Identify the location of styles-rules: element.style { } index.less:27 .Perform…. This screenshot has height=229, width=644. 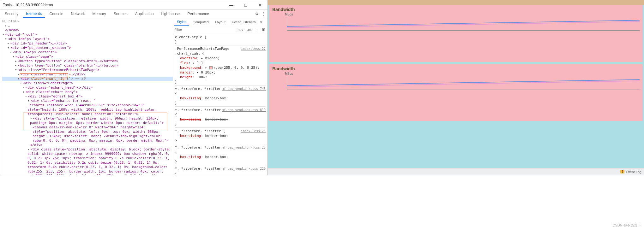
(220, 104).